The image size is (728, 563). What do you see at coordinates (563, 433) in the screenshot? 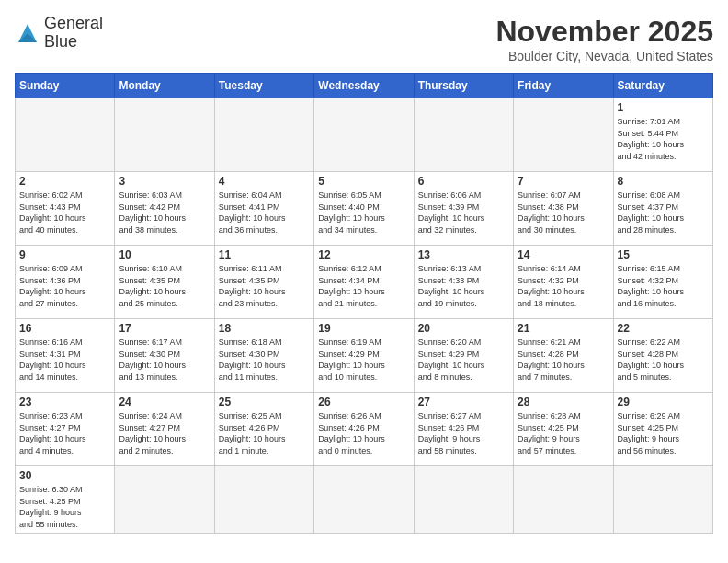
I see `day-info: Sunrise: 6:28 AM Sunset: 4:25 PM Dayligh…` at bounding box center [563, 433].